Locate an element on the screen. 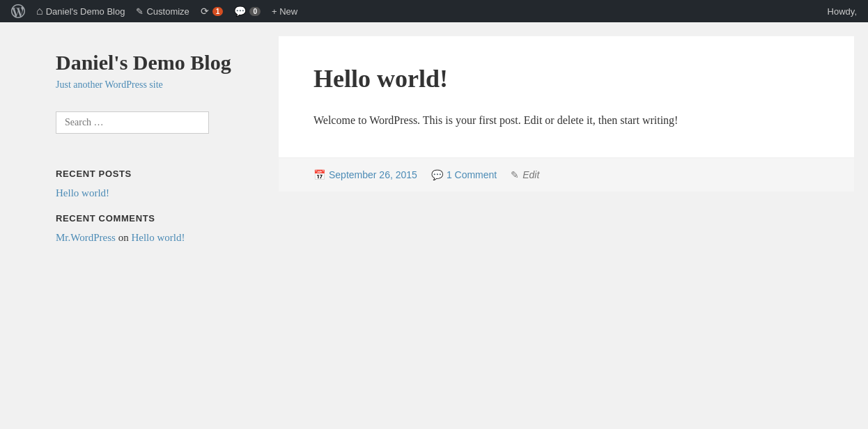  post-title: Hello world! is located at coordinates (566, 79).